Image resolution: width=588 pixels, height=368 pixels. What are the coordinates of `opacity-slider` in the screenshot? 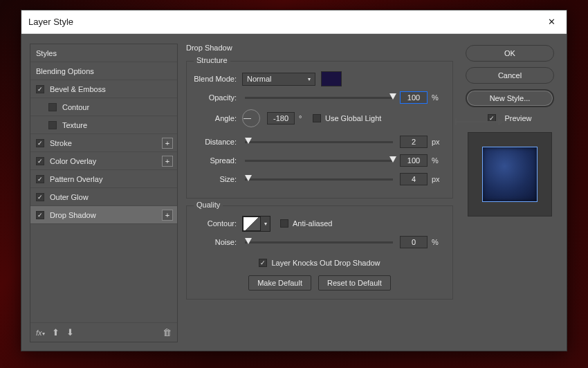 It's located at (319, 98).